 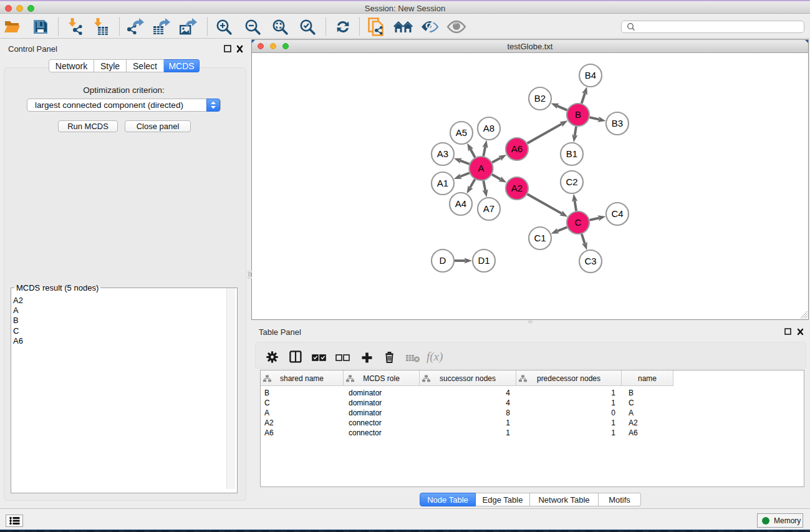 What do you see at coordinates (540, 99) in the screenshot?
I see `svg-text: B2` at bounding box center [540, 99].